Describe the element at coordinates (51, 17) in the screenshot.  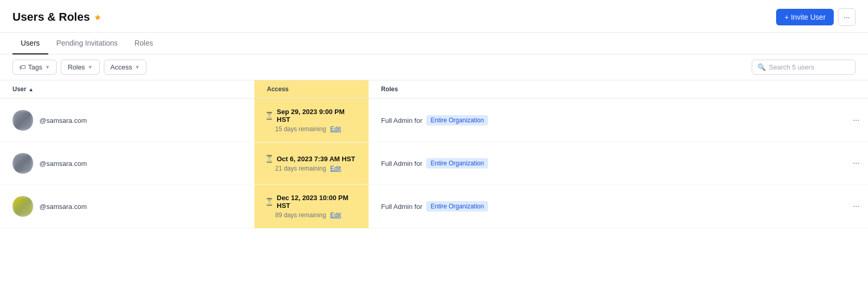
I see `page-title: Users & Roles` at that location.